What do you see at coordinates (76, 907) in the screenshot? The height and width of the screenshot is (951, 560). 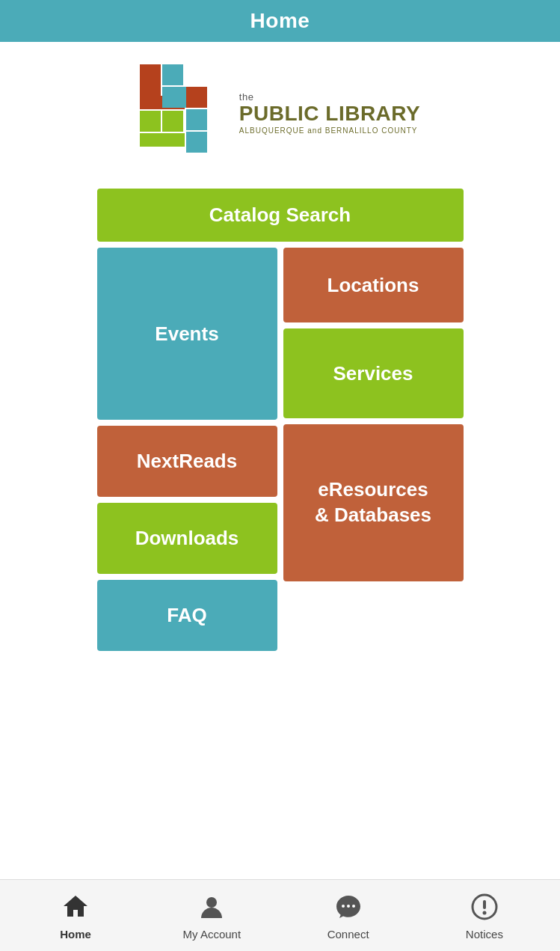 I see `home-icon` at bounding box center [76, 907].